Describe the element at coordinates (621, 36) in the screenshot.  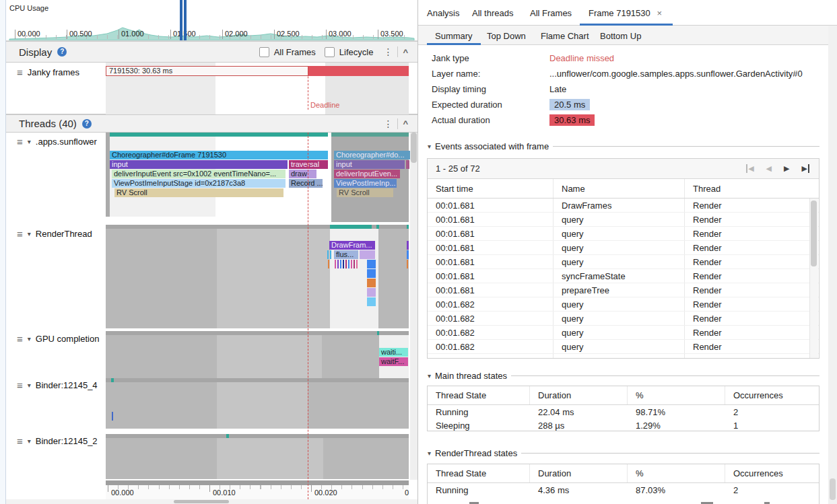
I see `subtab-bottom-up: Bottom Up` at that location.